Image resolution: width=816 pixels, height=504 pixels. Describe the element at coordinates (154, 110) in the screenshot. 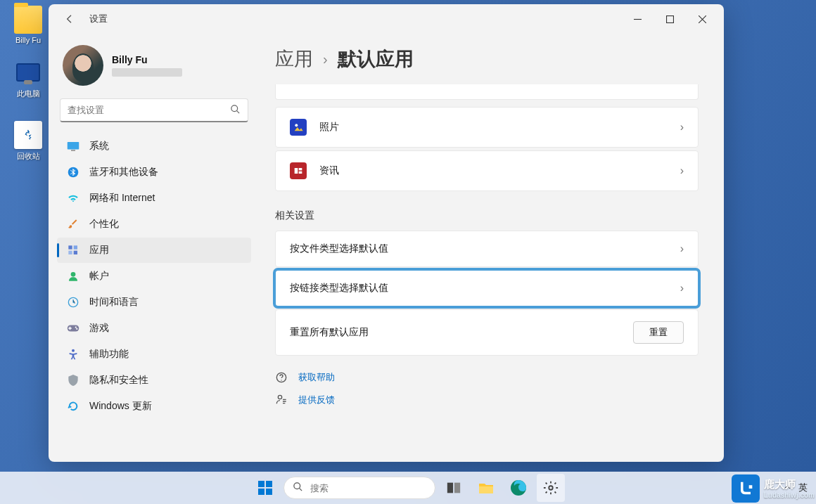

I see `search-settings` at that location.